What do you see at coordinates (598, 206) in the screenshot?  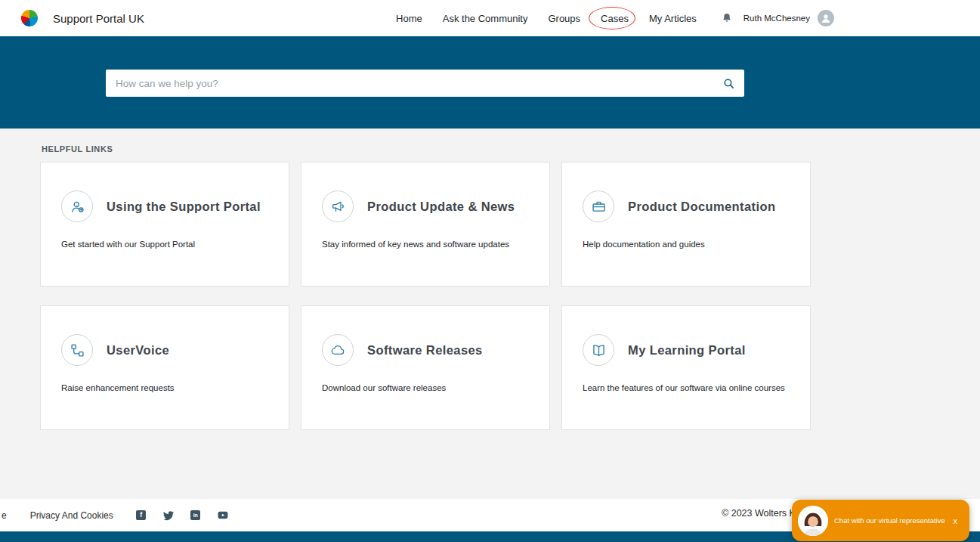 I see `briefcase-icon` at bounding box center [598, 206].